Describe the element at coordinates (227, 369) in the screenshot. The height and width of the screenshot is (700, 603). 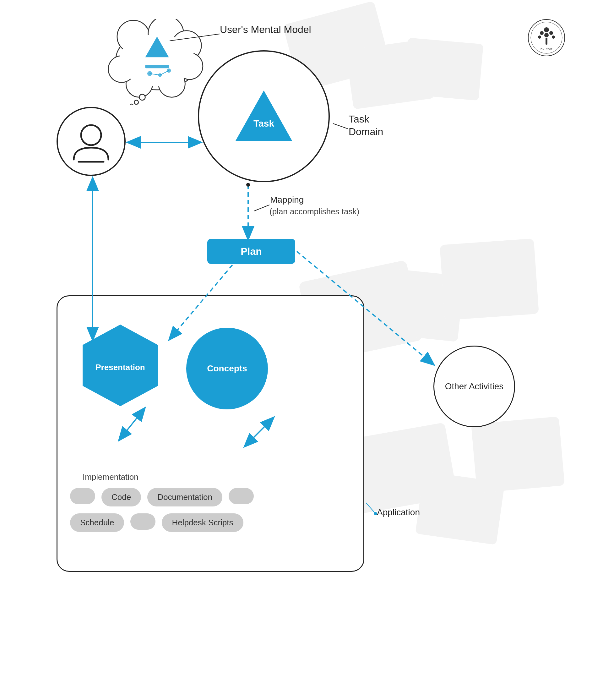
I see `concepts-circle-inner: Concepts` at that location.